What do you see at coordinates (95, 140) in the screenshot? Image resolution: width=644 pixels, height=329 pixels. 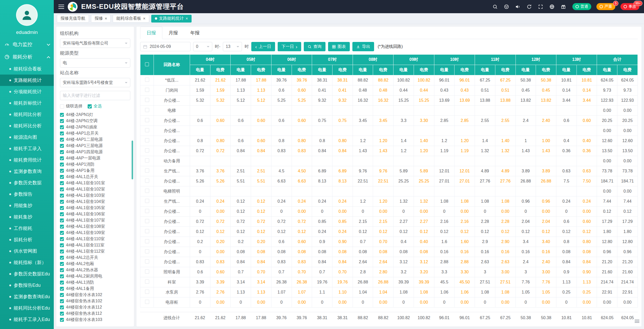 I see `tree-item: 4#楼-4AP1二层电源` at bounding box center [95, 140].